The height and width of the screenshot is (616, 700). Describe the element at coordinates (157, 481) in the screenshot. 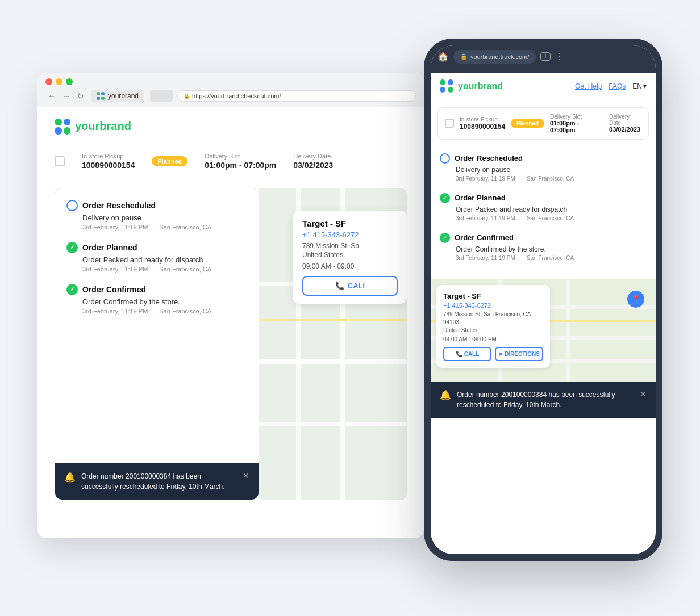

I see `desktop-notification-bar: 🔔 Order number 200100000384 has been suc…` at that location.